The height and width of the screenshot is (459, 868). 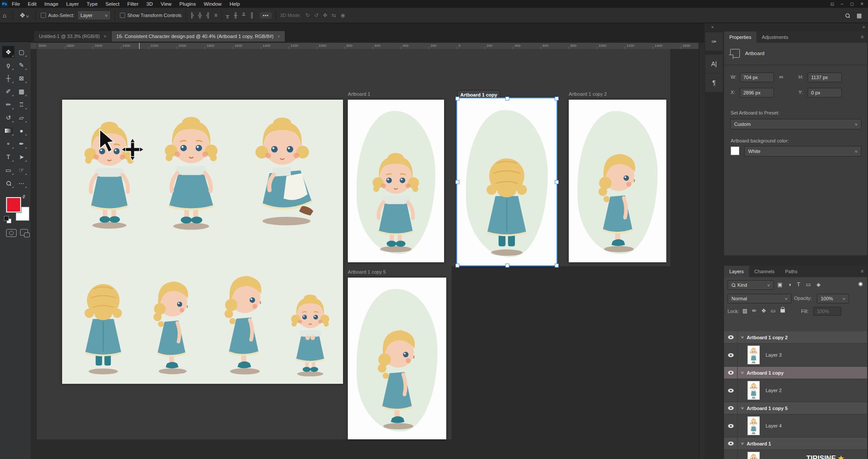 What do you see at coordinates (825, 93) in the screenshot?
I see `y-input: 0 px` at bounding box center [825, 93].